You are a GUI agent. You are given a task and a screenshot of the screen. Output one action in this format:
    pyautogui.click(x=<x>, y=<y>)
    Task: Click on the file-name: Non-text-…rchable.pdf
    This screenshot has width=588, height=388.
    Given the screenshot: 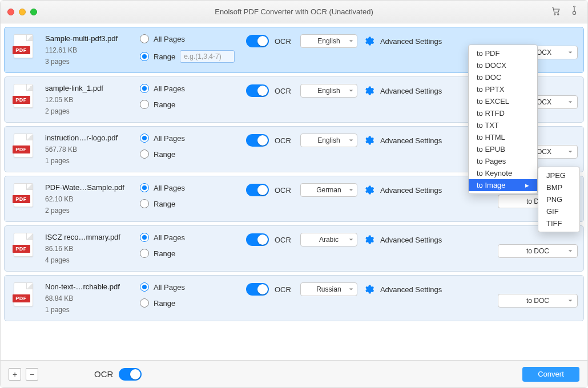 What is the action you would take?
    pyautogui.click(x=88, y=286)
    